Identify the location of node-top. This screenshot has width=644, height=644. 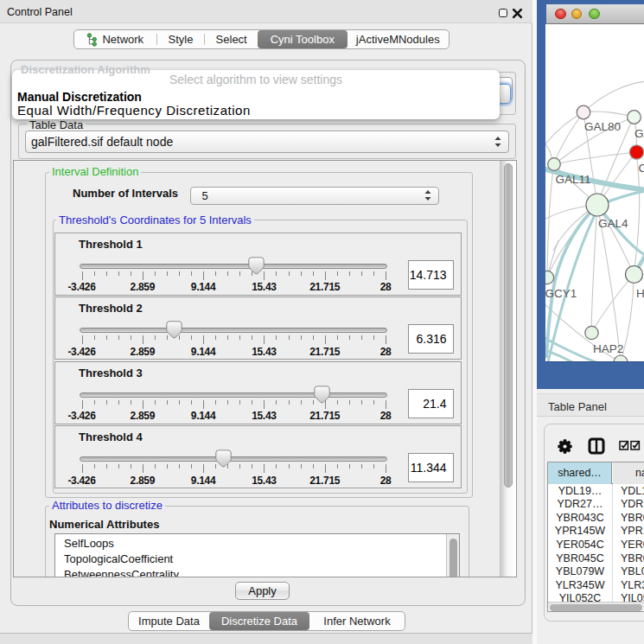
(634, 118).